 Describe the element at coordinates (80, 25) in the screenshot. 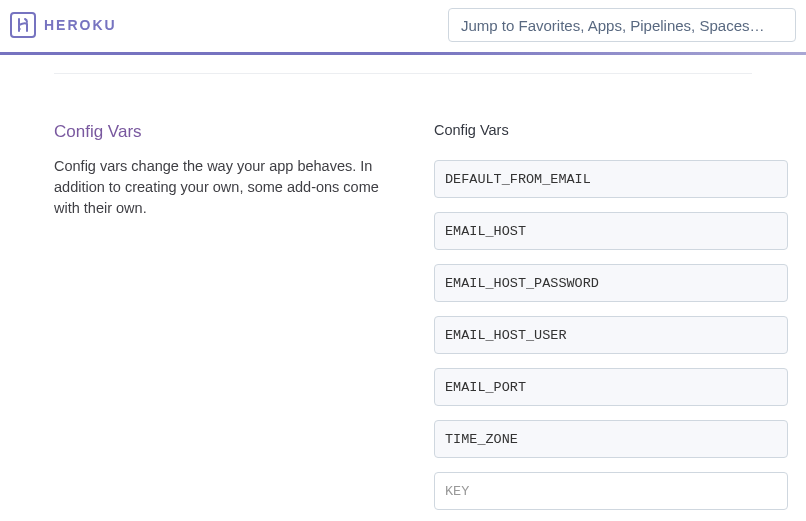

I see `brand-name: HEROKU` at that location.